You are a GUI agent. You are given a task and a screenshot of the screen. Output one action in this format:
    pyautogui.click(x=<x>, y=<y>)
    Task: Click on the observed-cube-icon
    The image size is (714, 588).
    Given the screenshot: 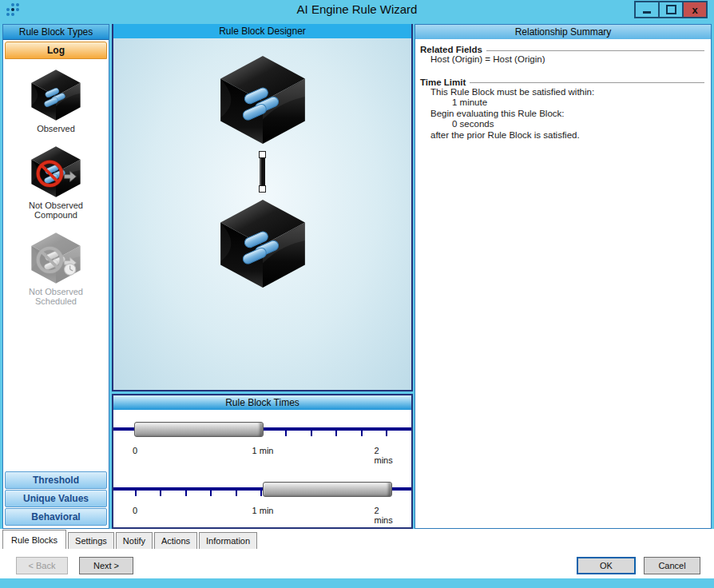 What is the action you would take?
    pyautogui.click(x=56, y=95)
    